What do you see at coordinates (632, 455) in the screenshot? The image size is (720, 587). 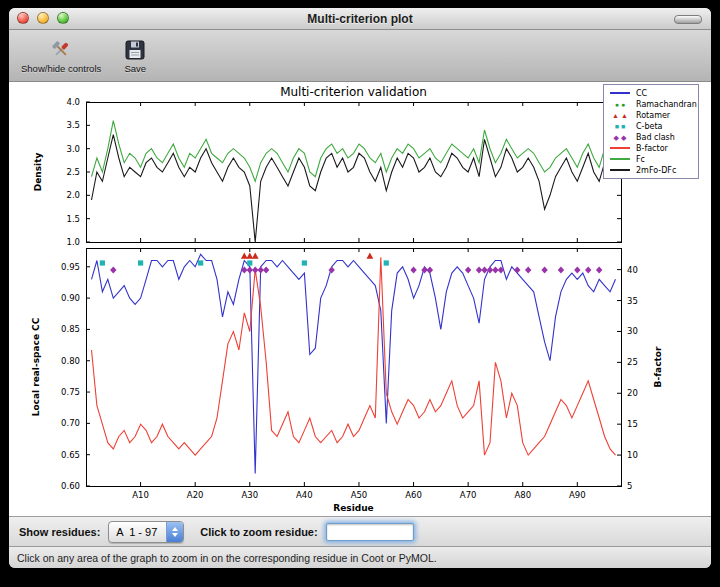 I see `tick-label: 10` at bounding box center [632, 455].